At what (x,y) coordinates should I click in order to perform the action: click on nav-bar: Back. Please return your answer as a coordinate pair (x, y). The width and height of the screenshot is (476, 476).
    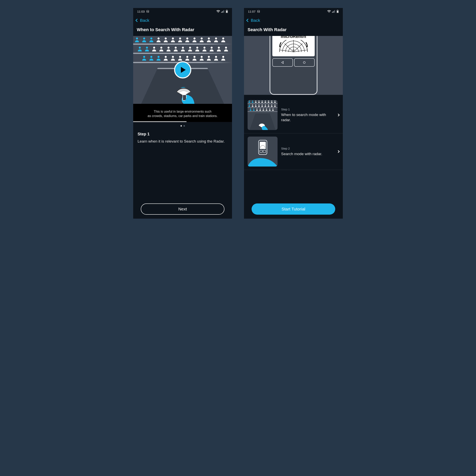
    Looking at the image, I should click on (293, 20).